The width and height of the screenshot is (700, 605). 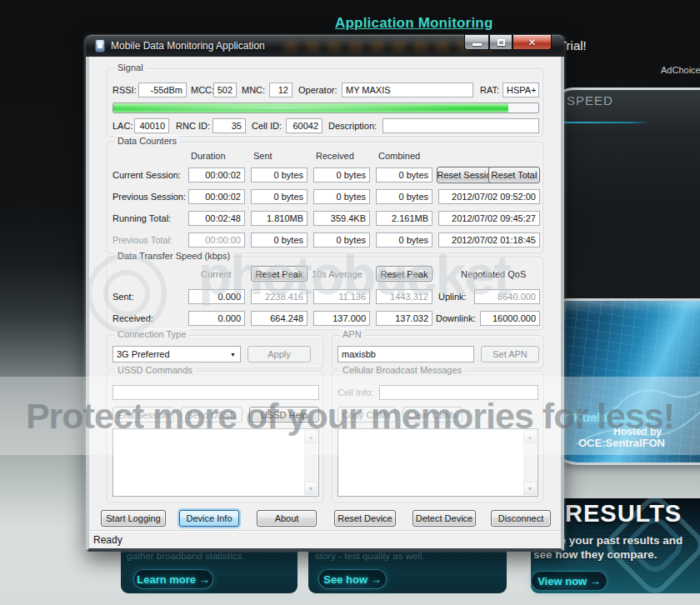 What do you see at coordinates (408, 90) in the screenshot?
I see `operator-field: MY MAXIS` at bounding box center [408, 90].